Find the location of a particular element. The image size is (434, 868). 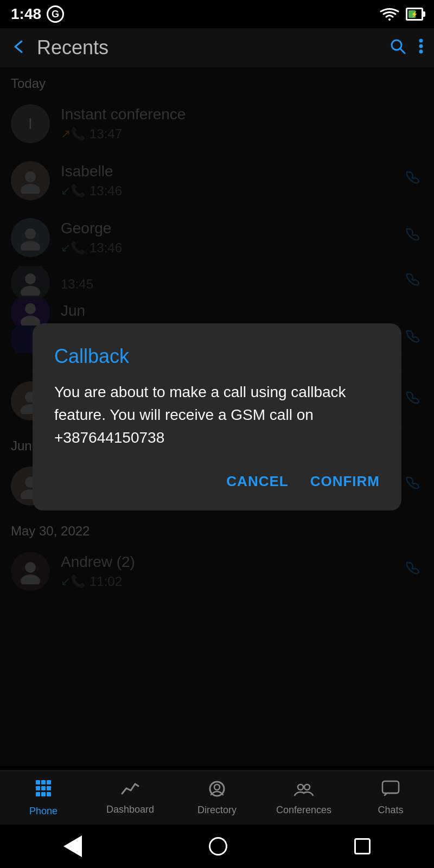

android-nav-bar is located at coordinates (217, 846).